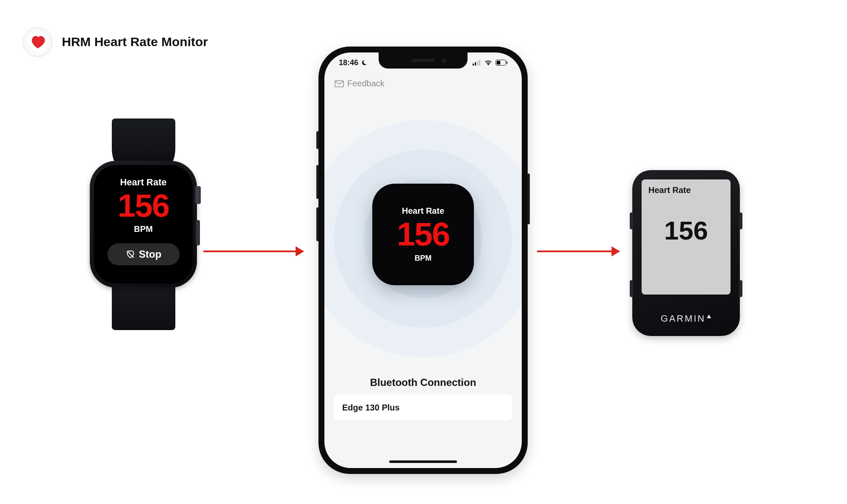 The width and height of the screenshot is (847, 504). What do you see at coordinates (686, 253) in the screenshot?
I see `garmin-device: Heart Rate 156 GARMIN` at bounding box center [686, 253].